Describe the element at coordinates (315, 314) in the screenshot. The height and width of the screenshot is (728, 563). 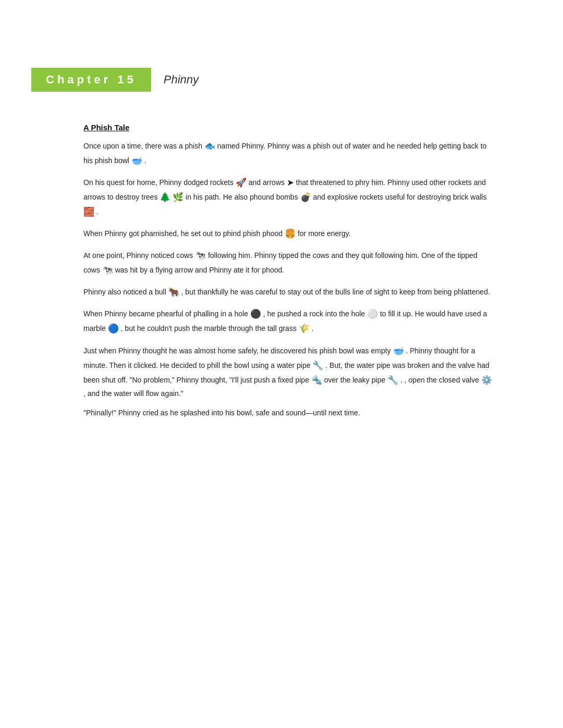
I see `p6-text-middle: , he pushed a rock into the hole` at that location.